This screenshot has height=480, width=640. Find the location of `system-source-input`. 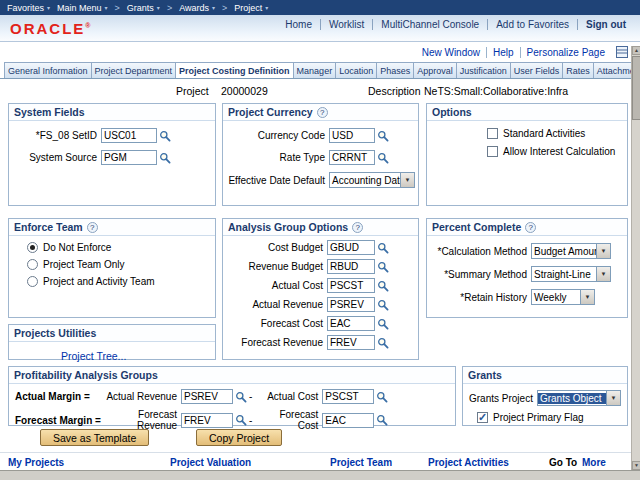

system-source-input is located at coordinates (129, 158).